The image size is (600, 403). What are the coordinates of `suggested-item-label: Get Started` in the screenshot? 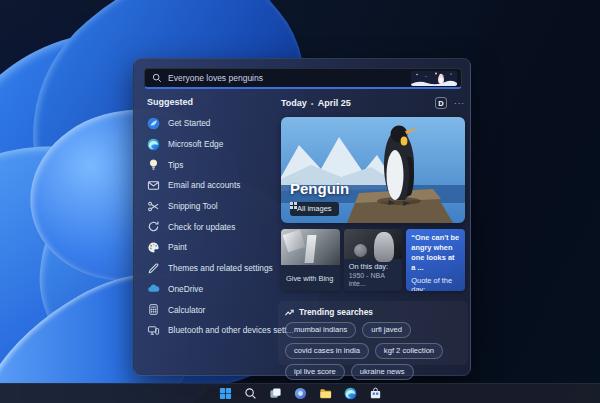 It's located at (189, 123).